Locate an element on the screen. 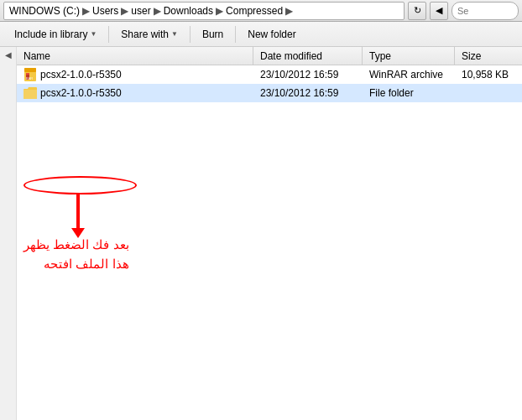 This screenshot has width=522, height=420. col-header-name: Name is located at coordinates (135, 55).